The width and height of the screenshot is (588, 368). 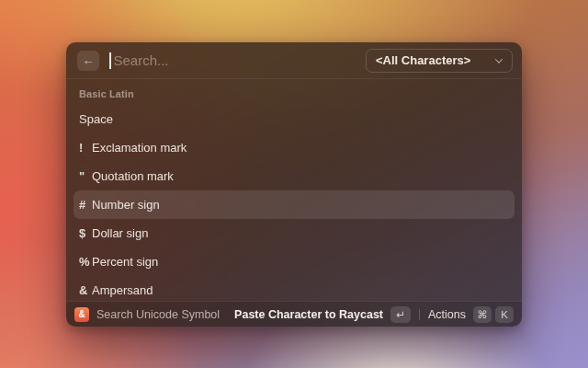 What do you see at coordinates (140, 147) in the screenshot?
I see `symbol-label: Exclamation mark` at bounding box center [140, 147].